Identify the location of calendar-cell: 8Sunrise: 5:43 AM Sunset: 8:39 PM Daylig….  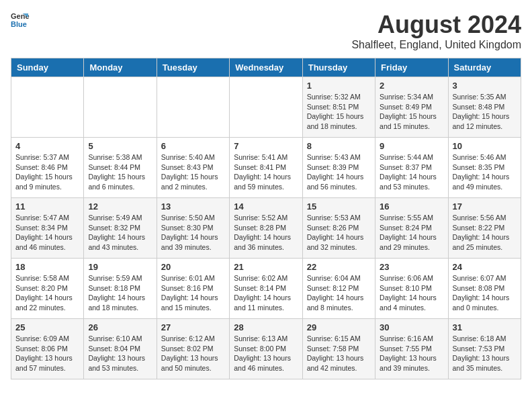
(339, 168).